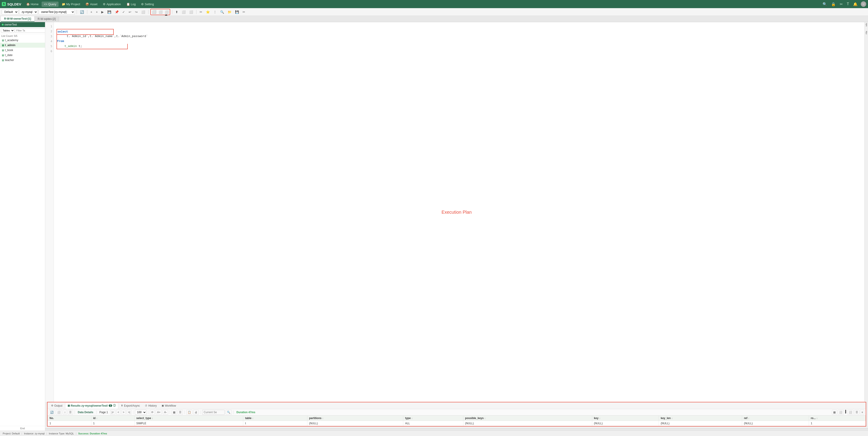  I want to click on export-btn: ⬆, so click(177, 12).